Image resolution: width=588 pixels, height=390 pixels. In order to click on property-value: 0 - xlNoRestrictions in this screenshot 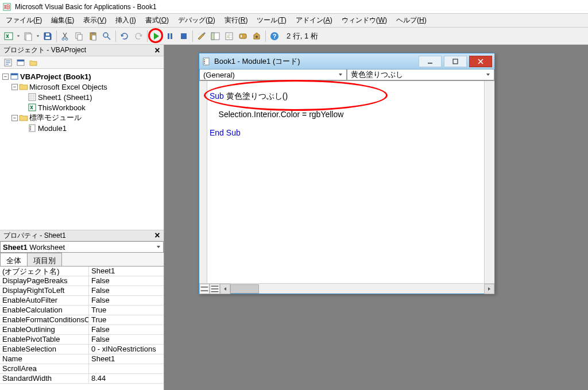, I will do `click(126, 349)`.